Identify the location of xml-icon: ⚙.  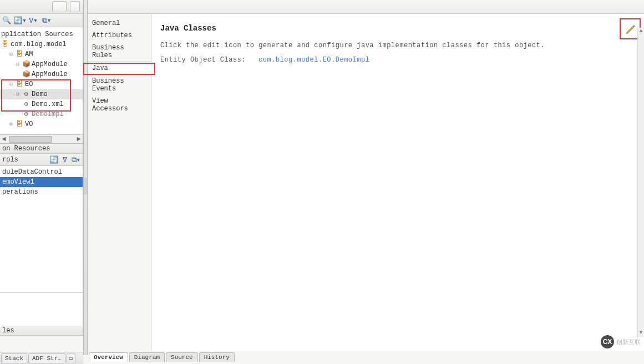
(26, 104).